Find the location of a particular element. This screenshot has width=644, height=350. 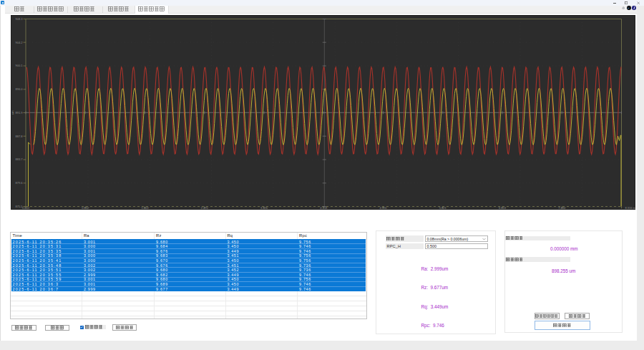

svg-text: 6.653 is located at coordinates (502, 208).